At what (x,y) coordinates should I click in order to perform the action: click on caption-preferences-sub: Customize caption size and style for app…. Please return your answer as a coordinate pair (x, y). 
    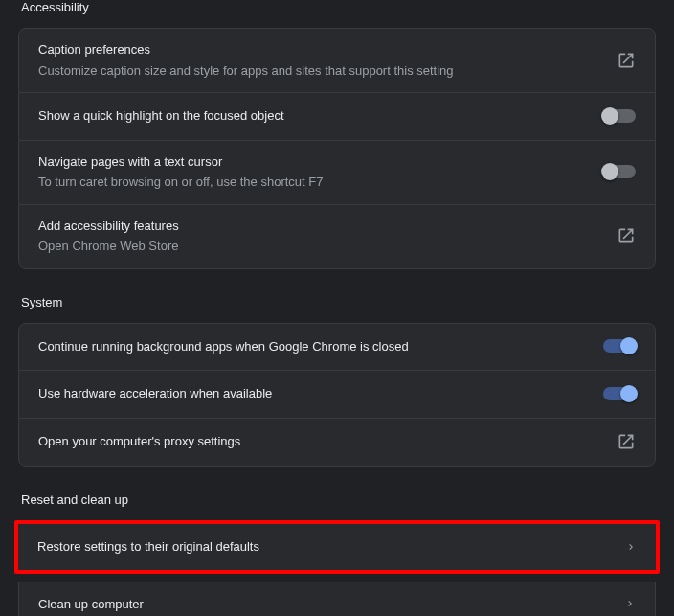
    Looking at the image, I should click on (322, 71).